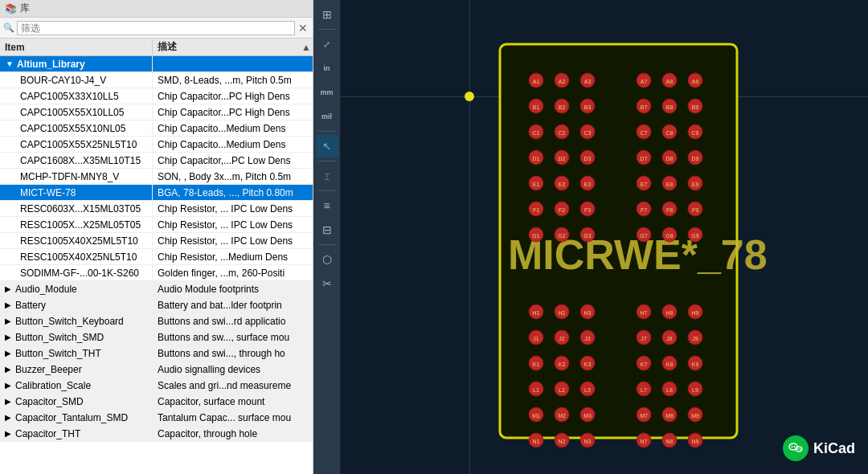  What do you see at coordinates (670, 313) in the screenshot?
I see `svg-text: H8` at bounding box center [670, 313].